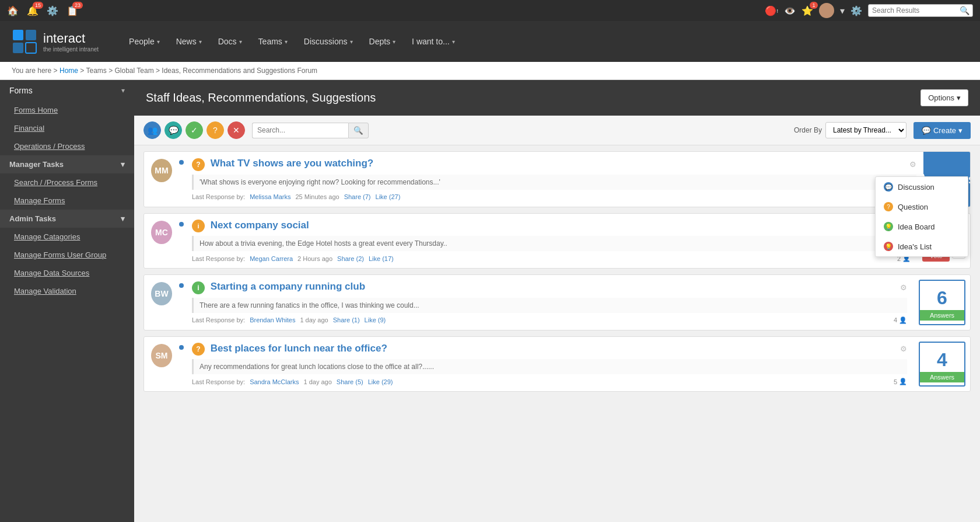 The width and height of the screenshot is (980, 522). I want to click on nav-item-discussions: Discussions ▾, so click(328, 41).